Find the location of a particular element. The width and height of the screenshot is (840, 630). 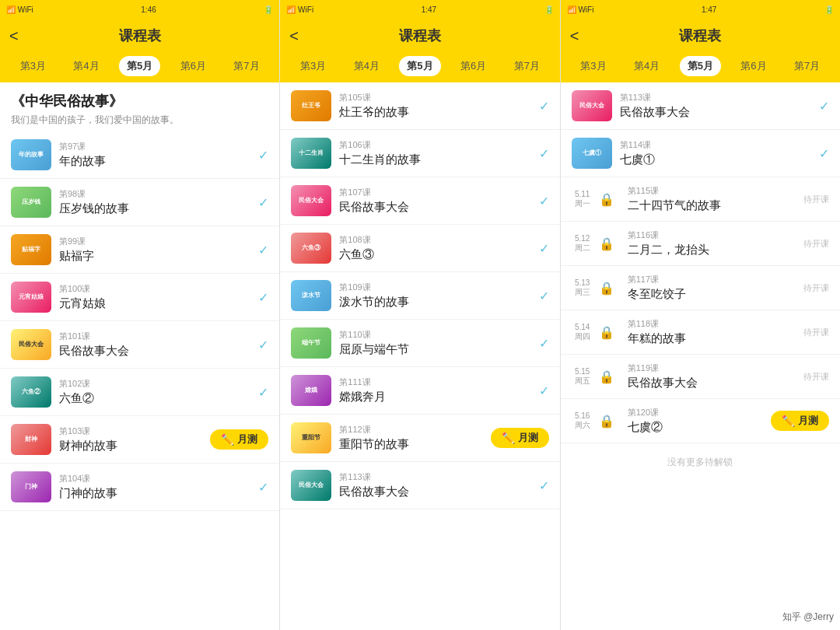

date-label: 5.11周一 is located at coordinates (583, 199).